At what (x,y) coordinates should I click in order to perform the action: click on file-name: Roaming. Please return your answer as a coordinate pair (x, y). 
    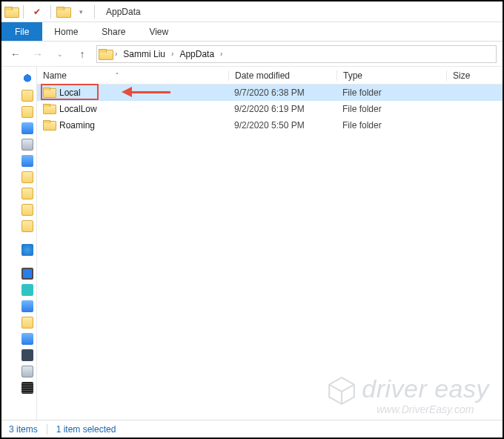
    Looking at the image, I should click on (77, 125).